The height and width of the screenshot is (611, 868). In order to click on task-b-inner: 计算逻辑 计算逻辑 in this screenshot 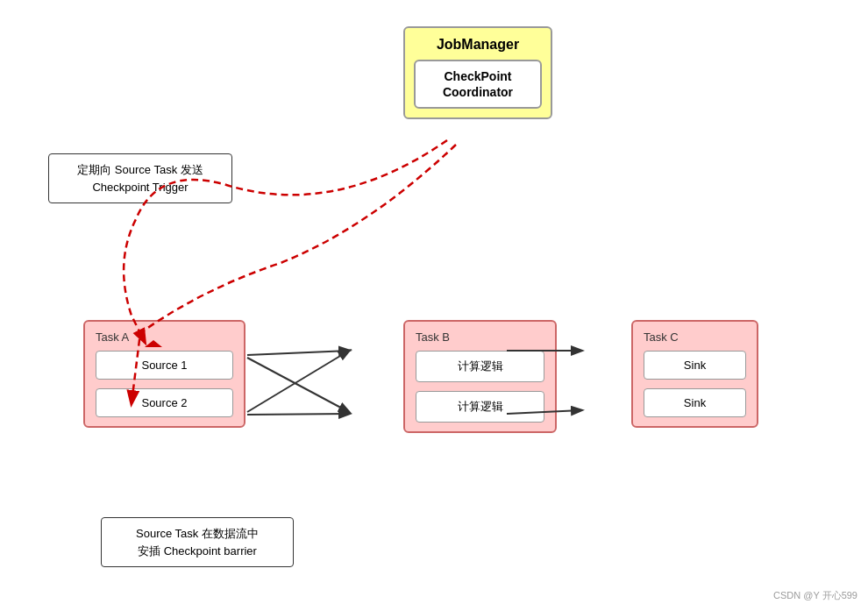, I will do `click(480, 387)`.